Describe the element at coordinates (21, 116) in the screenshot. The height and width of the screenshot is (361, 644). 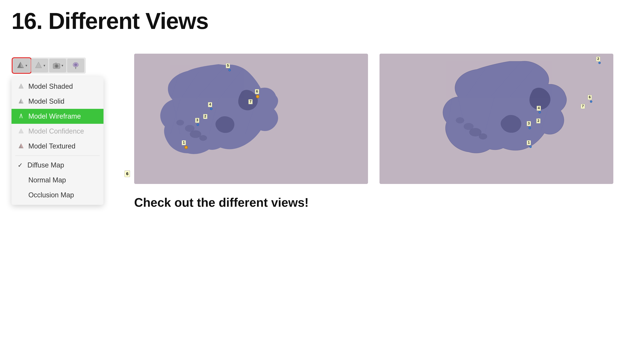
I see `wireframe-menu-icon` at that location.